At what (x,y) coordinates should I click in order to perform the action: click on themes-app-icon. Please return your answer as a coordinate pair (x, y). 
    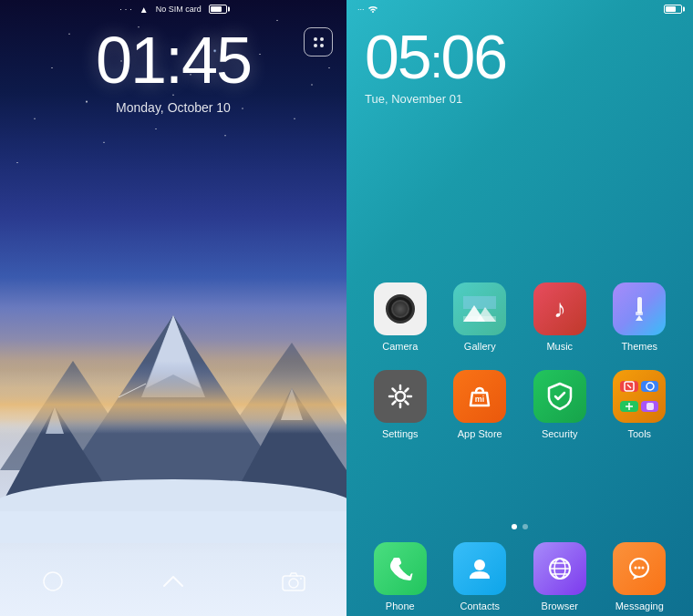
    Looking at the image, I should click on (639, 309).